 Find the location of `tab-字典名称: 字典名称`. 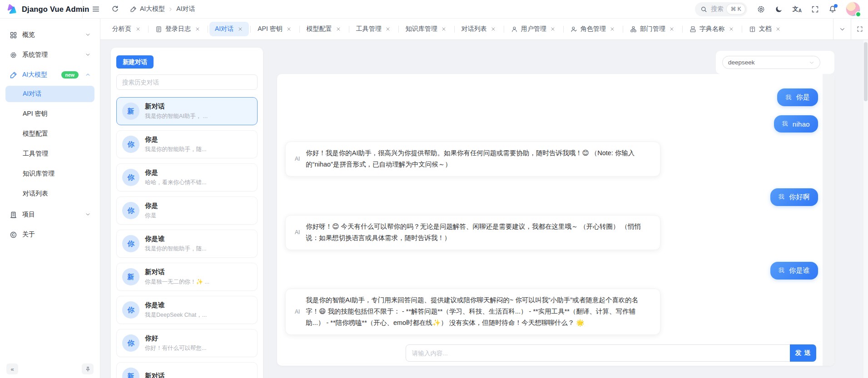

tab-字典名称: 字典名称 is located at coordinates (712, 29).